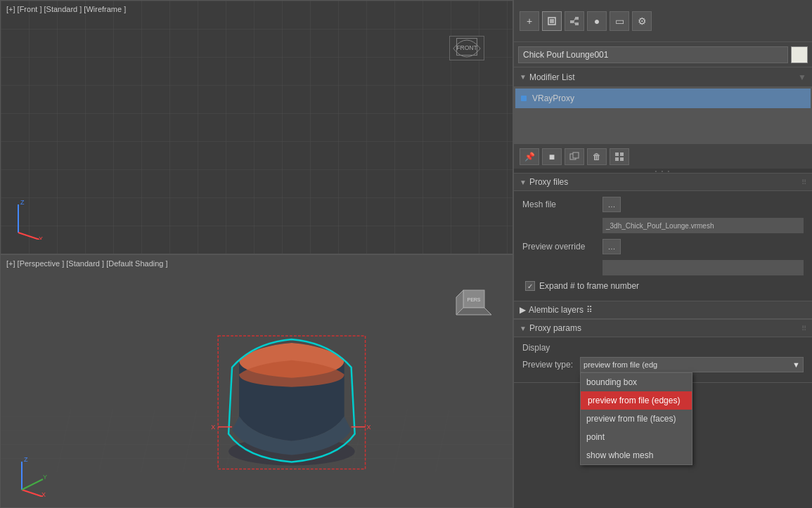 The height and width of the screenshot is (508, 812). Describe the element at coordinates (703, 226) in the screenshot. I see `mesh-file-path-display: _3dh_Chick_Pouf_Lounge.vrmesh` at that location.